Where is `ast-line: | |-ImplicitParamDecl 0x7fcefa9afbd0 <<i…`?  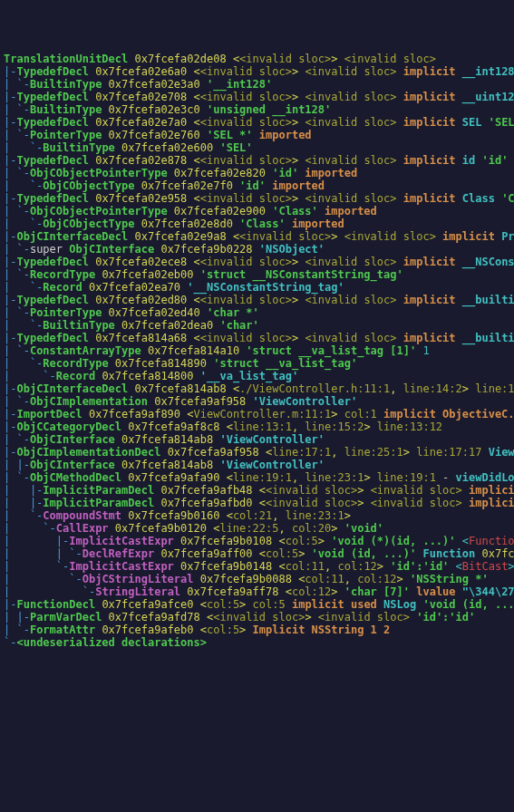
ast-line: | |-ImplicitParamDecl 0x7fcefa9afbd0 <<i… is located at coordinates (257, 503).